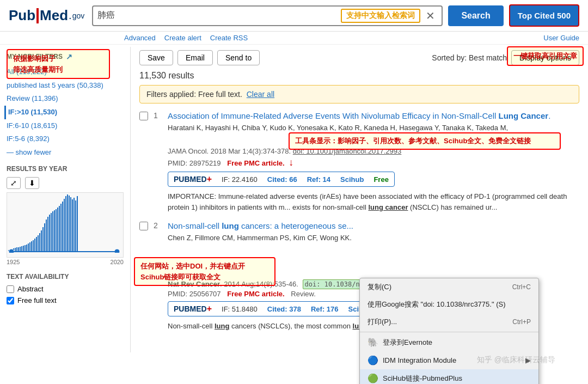  Describe the element at coordinates (282, 180) in the screenshot. I see `article-1-cited: Cited: 66` at that location.